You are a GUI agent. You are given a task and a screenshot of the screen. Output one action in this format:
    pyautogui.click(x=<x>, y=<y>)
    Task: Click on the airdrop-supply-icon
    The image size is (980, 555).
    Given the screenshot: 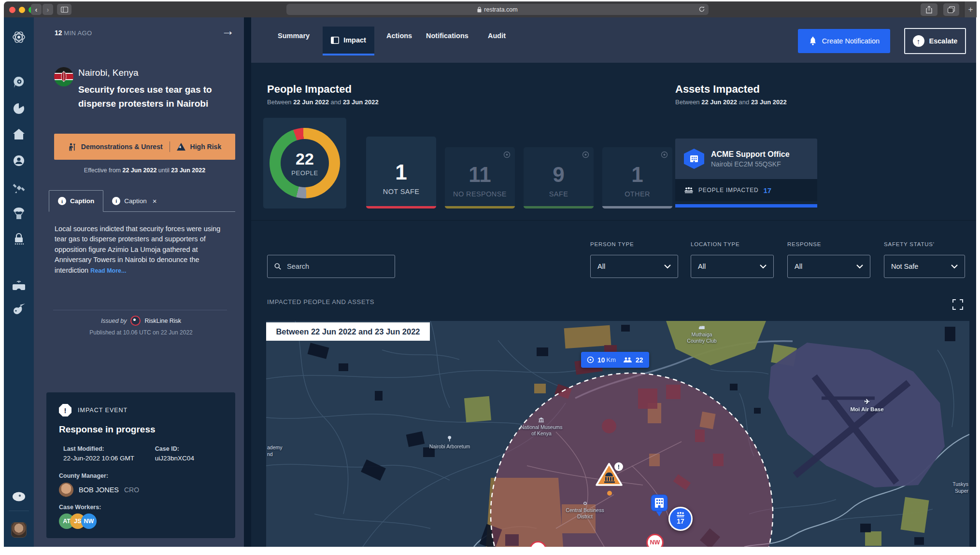 What is the action you would take?
    pyautogui.click(x=19, y=213)
    